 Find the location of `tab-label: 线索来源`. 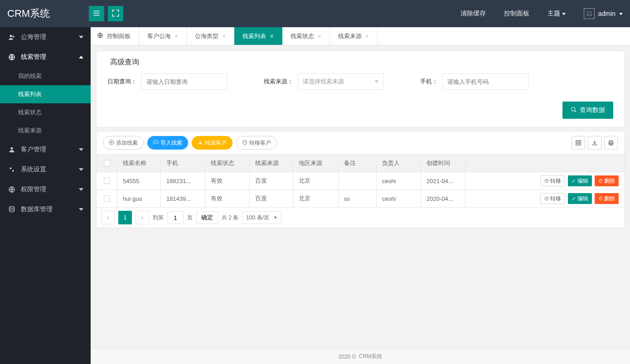

tab-label: 线索来源 is located at coordinates (350, 36).